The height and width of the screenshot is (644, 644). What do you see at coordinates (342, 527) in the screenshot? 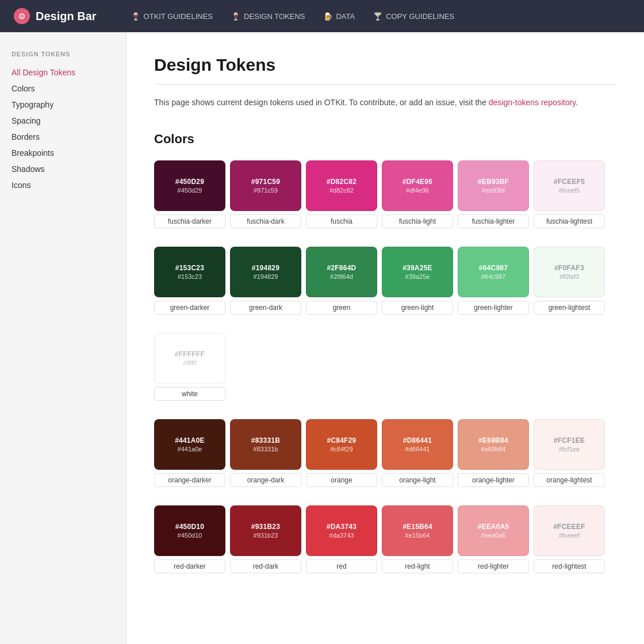
I see `swatch-hex-upper-red: #DA3743` at bounding box center [342, 527].